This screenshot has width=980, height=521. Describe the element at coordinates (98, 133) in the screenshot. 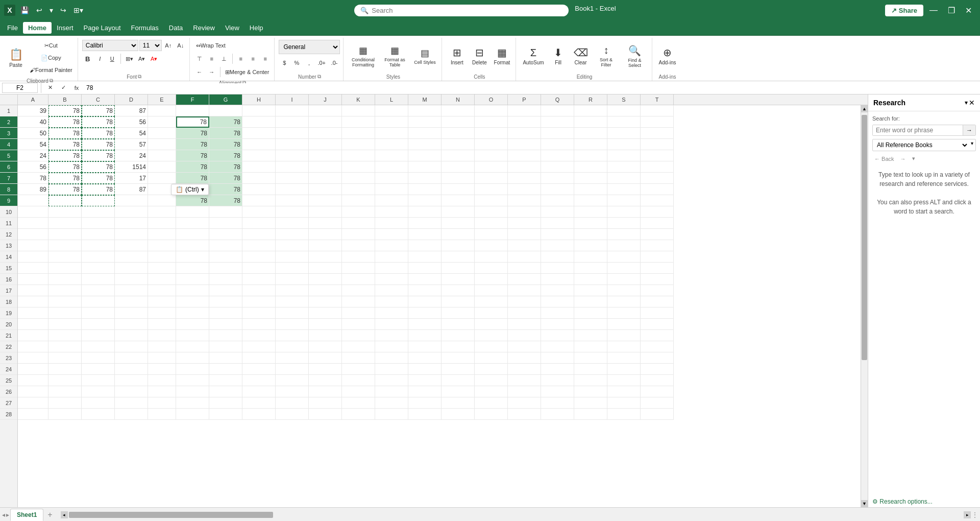

I see `cell-C3: 78` at that location.